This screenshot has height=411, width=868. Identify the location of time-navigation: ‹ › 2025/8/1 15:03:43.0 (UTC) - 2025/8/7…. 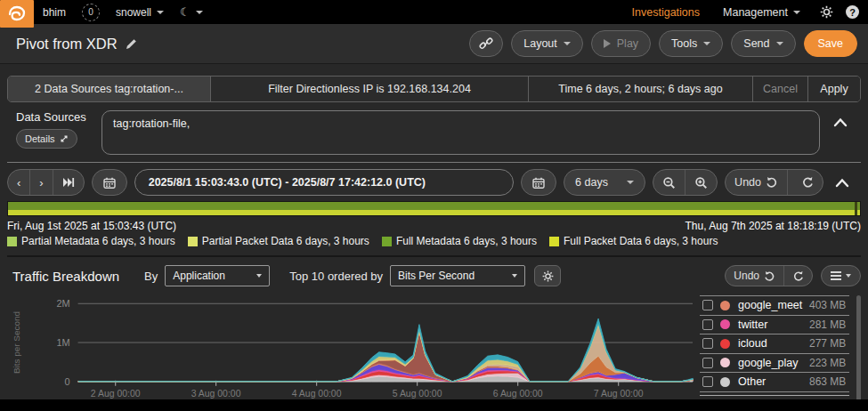
(434, 182).